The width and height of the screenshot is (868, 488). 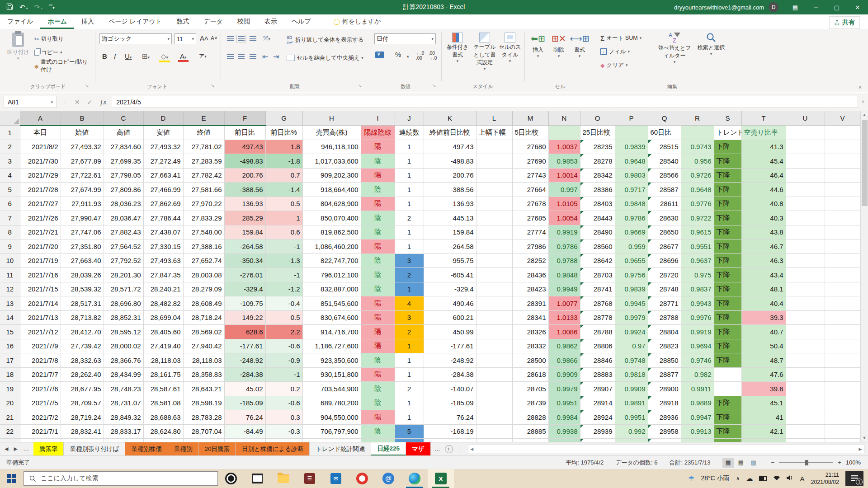 I want to click on cell-U23, so click(x=805, y=441).